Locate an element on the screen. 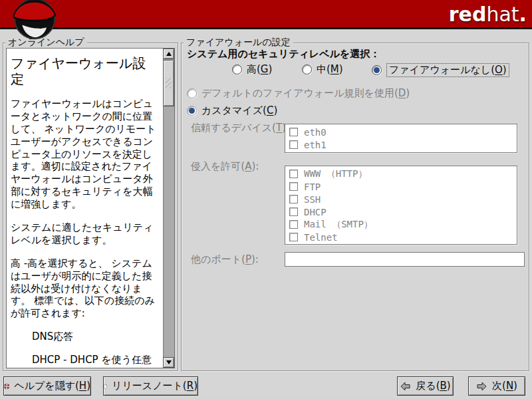 Image resolution: width=532 pixels, height=399 pixels. header-divider is located at coordinates (266, 28).